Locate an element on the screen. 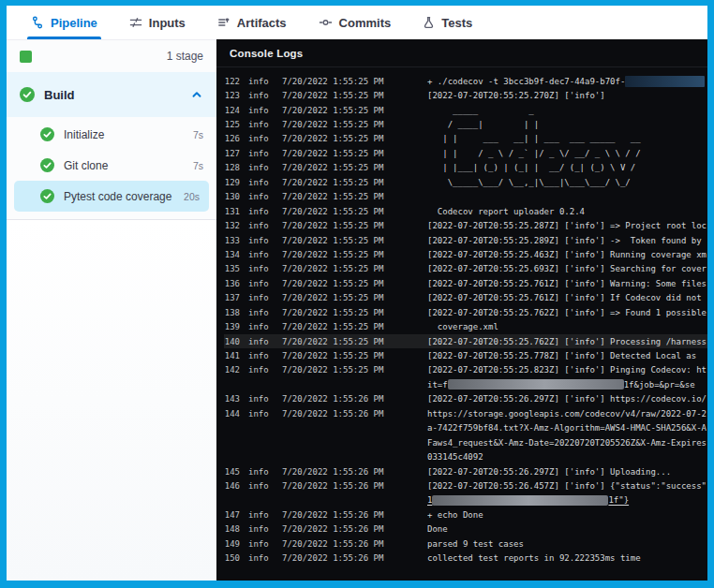  log-message: + echo Done is located at coordinates (568, 515).